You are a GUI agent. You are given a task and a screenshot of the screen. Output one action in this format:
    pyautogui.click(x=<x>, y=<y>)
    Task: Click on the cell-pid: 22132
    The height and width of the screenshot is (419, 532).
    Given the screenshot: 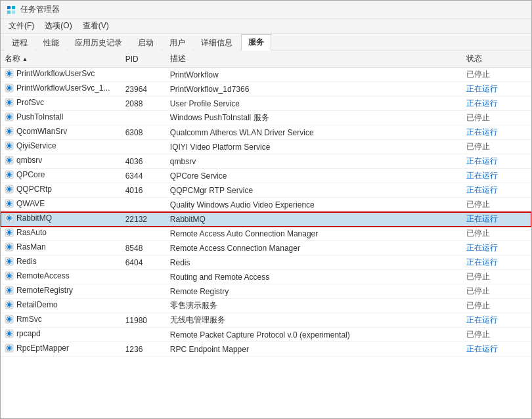 What is the action you would take?
    pyautogui.click(x=144, y=219)
    